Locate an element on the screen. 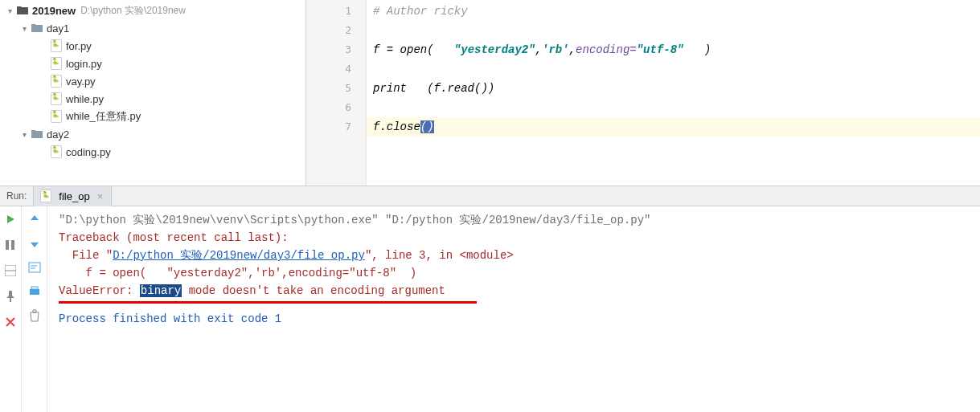 This screenshot has width=980, height=412. rerun-button is located at coordinates (10, 219).